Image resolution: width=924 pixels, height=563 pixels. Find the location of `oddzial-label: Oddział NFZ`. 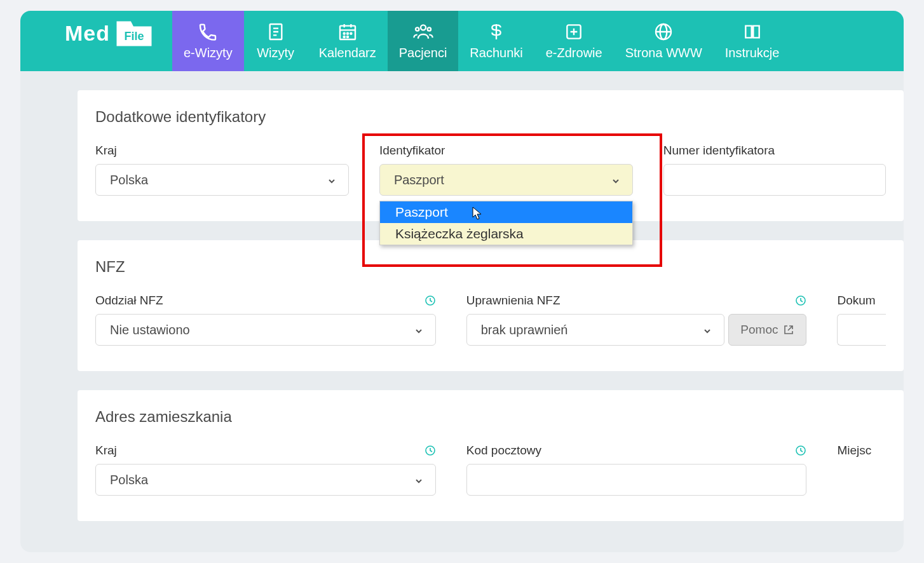

oddzial-label: Oddział NFZ is located at coordinates (130, 301).